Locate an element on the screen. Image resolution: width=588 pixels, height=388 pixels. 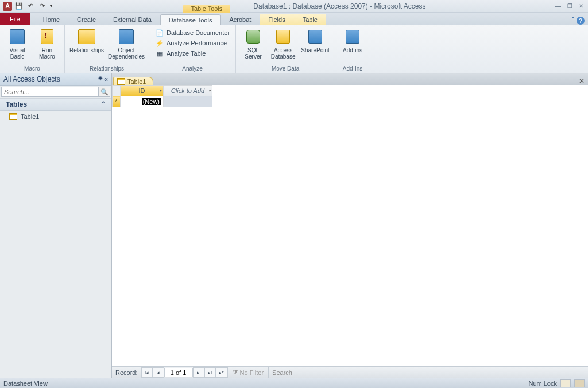
sql-server-button: SQL Server is located at coordinates (253, 43).